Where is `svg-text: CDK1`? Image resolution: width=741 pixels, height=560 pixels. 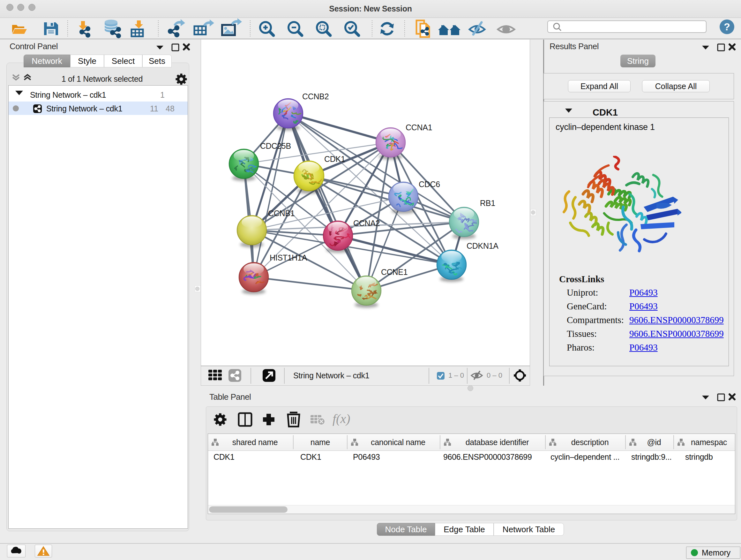
svg-text: CDK1 is located at coordinates (335, 159).